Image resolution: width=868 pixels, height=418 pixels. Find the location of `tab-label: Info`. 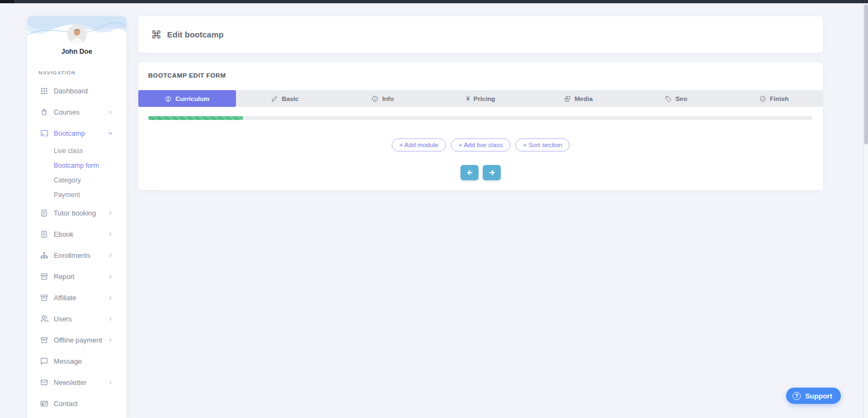

tab-label: Info is located at coordinates (388, 99).